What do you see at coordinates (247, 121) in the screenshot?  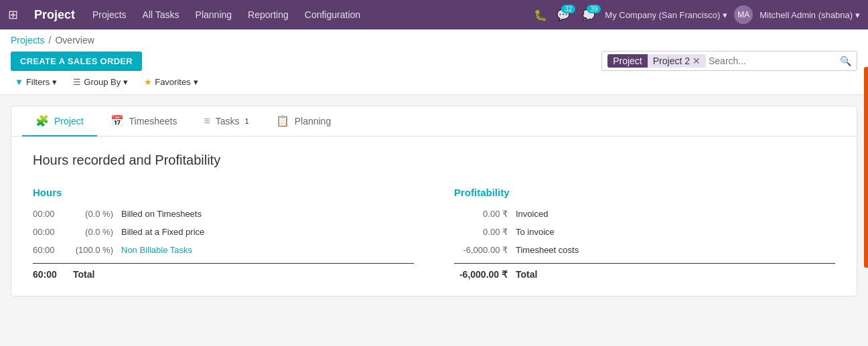 I see `tasks-count: 1` at bounding box center [247, 121].